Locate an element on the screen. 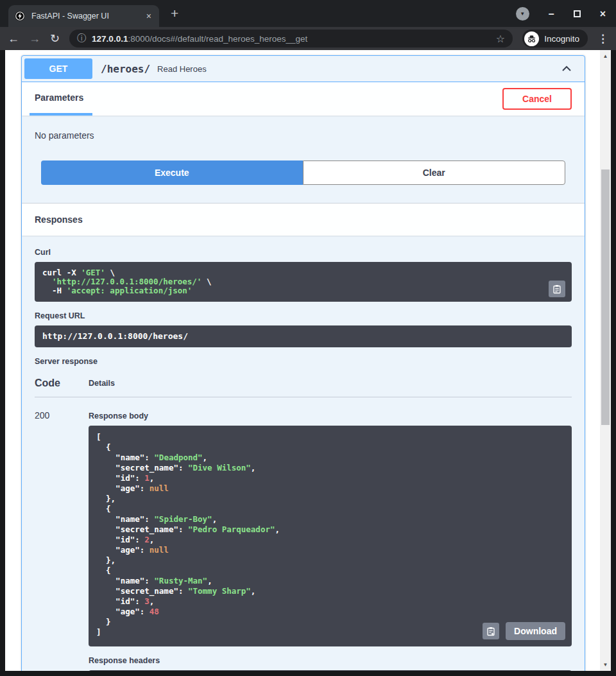 This screenshot has width=616, height=676. bookmark-star-icon: ☆ is located at coordinates (501, 39).